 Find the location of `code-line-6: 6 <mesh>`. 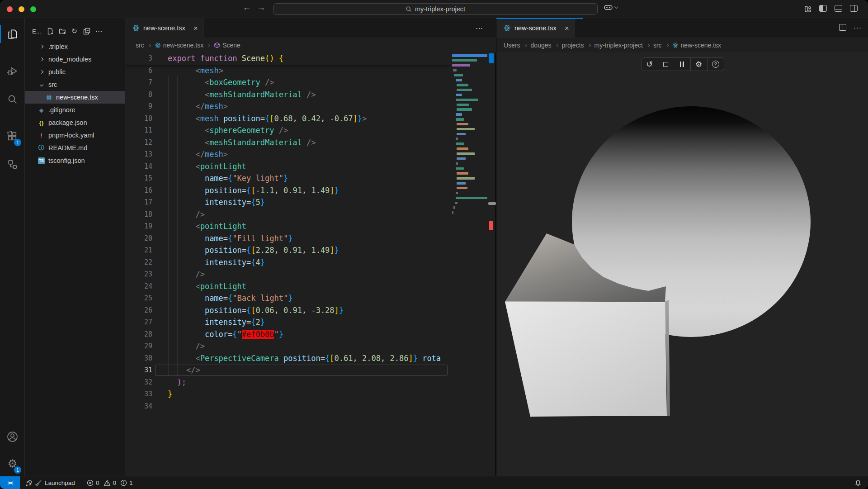

code-line-6: 6 <mesh> is located at coordinates (288, 71).